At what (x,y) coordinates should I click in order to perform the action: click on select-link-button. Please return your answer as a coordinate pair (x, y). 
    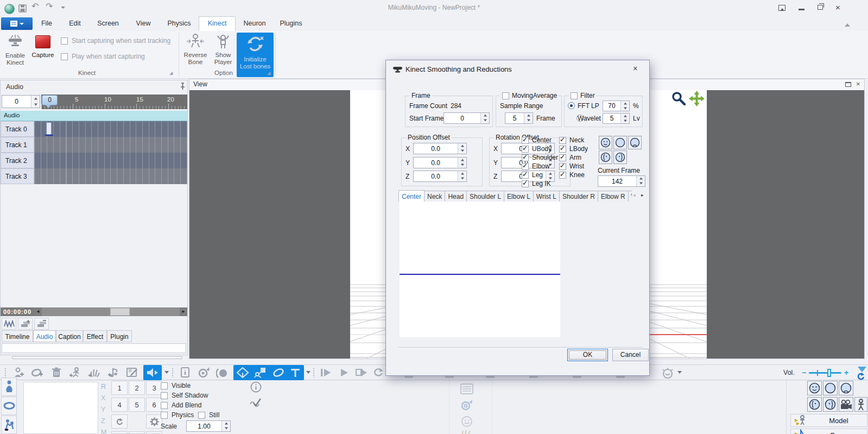
    Looking at the image, I should click on (278, 373).